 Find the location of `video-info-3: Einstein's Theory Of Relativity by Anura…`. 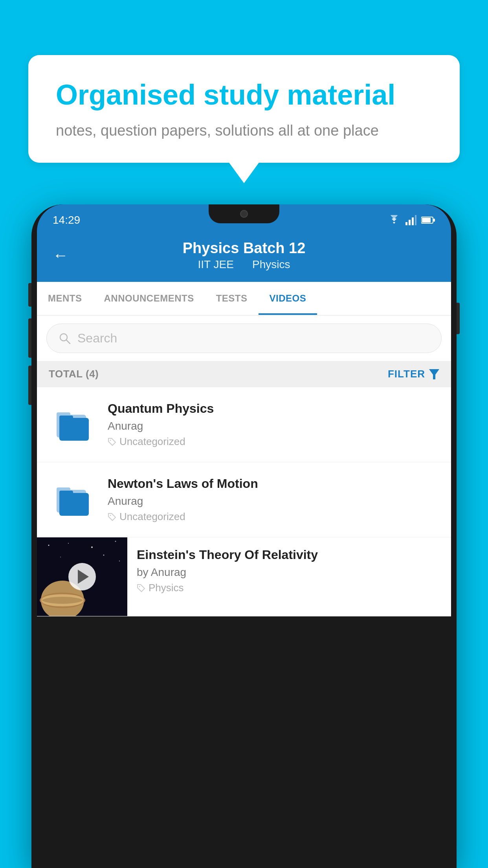

video-info-3: Einstein's Theory Of Relativity by Anura… is located at coordinates (289, 571).